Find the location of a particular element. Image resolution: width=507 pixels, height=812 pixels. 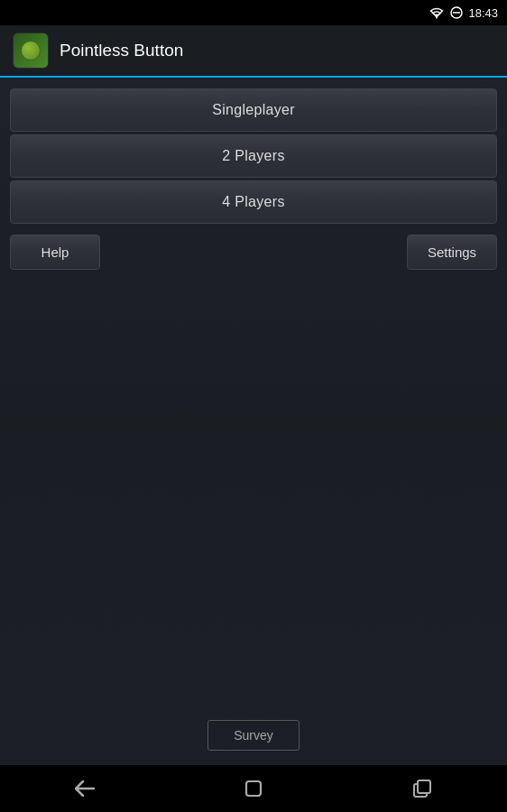

status-icons: 18:43 is located at coordinates (464, 13).